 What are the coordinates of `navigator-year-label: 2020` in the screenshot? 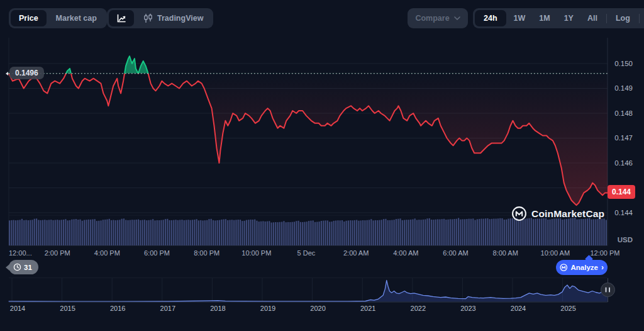 It's located at (318, 308).